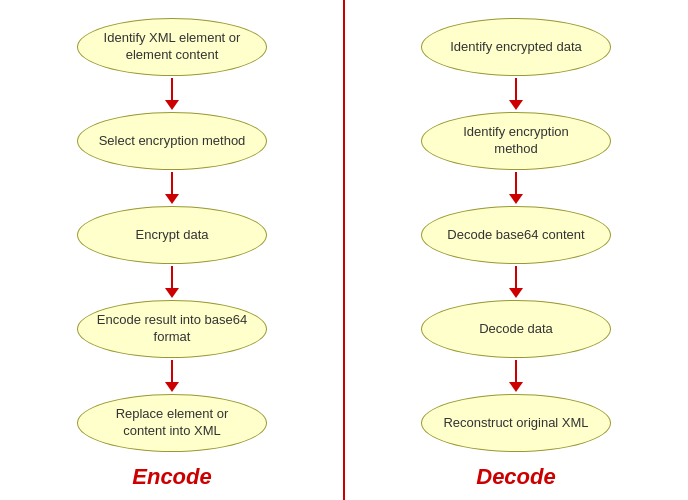 The image size is (688, 500). Describe the element at coordinates (172, 473) in the screenshot. I see `left-col-label: Encode` at that location.